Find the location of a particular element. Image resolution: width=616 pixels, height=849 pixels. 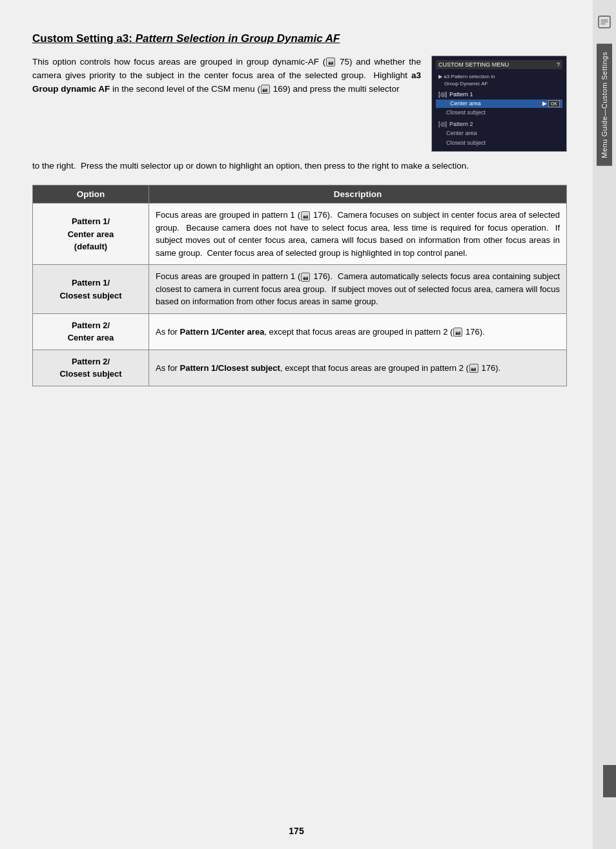

desc-pattern2-closest: As for Pattern 1/Closest subject, except… is located at coordinates (358, 368).